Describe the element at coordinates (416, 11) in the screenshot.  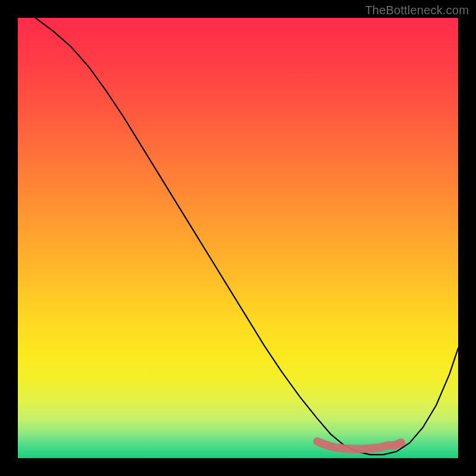
I see `attribution-label: TheBottleneck.com` at that location.